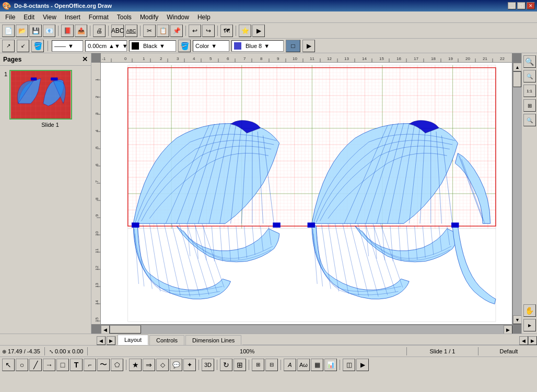  I want to click on more-button: ▶, so click(259, 31).